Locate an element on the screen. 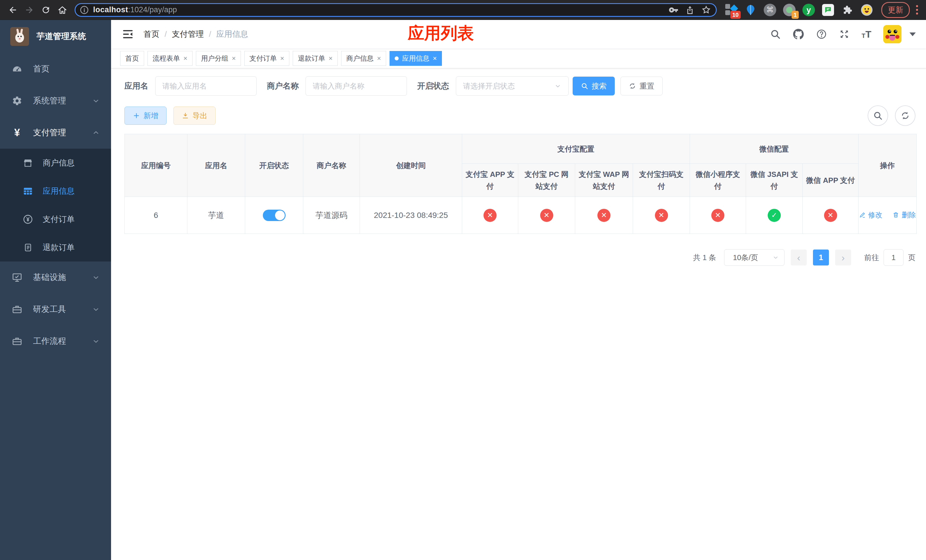 This screenshot has height=560, width=926. address-bar: localhost:1024/pay/app is located at coordinates (396, 10).